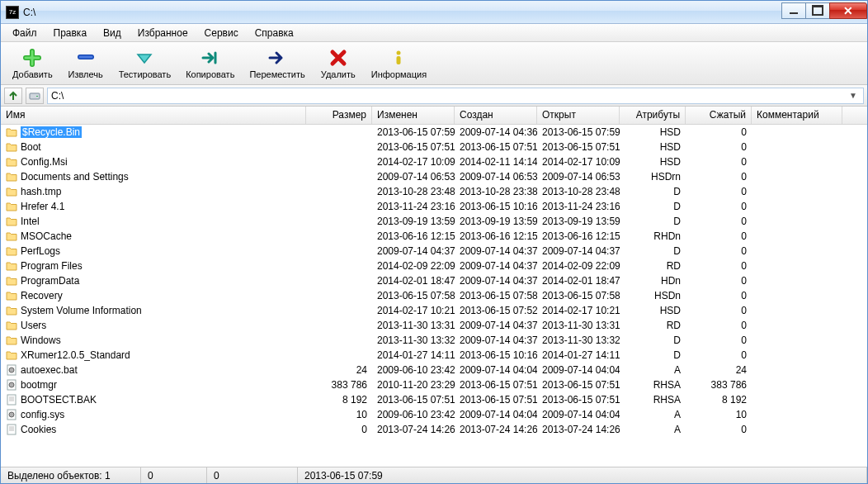 Image resolution: width=868 pixels, height=484 pixels. What do you see at coordinates (434, 429) in the screenshot?
I see `file-row: Cookies02013-07-24 14:262013-07-24 14:26…` at bounding box center [434, 429].